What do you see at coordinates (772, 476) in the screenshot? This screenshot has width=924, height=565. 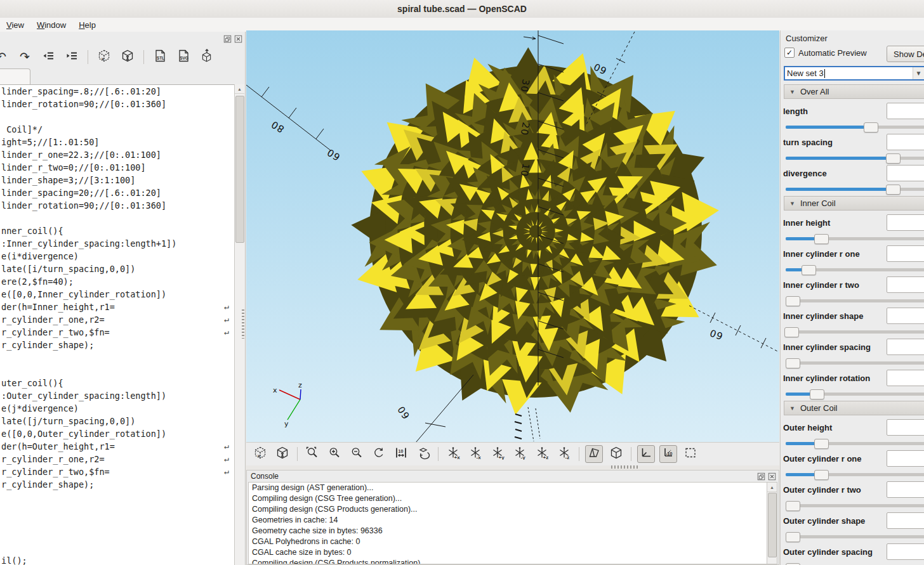 I see `console-close-button` at bounding box center [772, 476].